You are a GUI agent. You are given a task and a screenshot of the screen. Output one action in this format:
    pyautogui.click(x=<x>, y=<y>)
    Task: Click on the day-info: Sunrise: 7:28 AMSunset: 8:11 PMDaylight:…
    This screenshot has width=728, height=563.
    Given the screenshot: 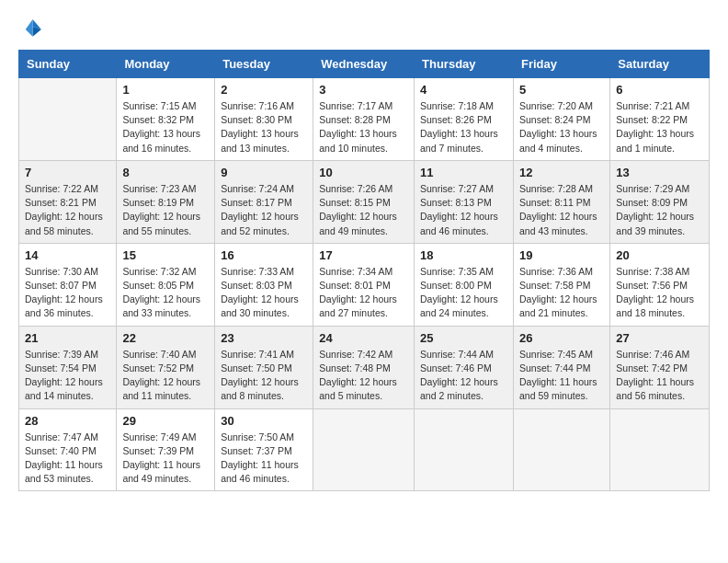 What is the action you would take?
    pyautogui.click(x=562, y=210)
    